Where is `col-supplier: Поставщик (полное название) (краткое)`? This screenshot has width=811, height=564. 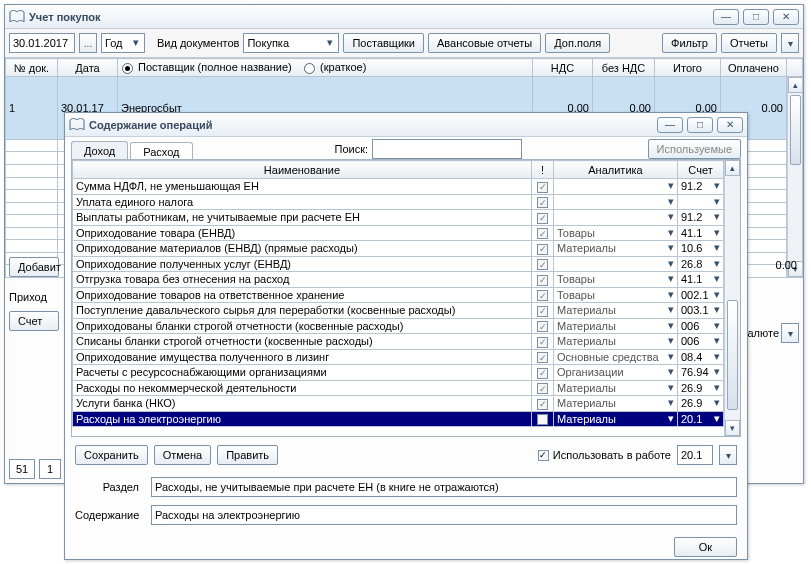 col-supplier: Поставщик (полное название) (краткое) is located at coordinates (326, 68).